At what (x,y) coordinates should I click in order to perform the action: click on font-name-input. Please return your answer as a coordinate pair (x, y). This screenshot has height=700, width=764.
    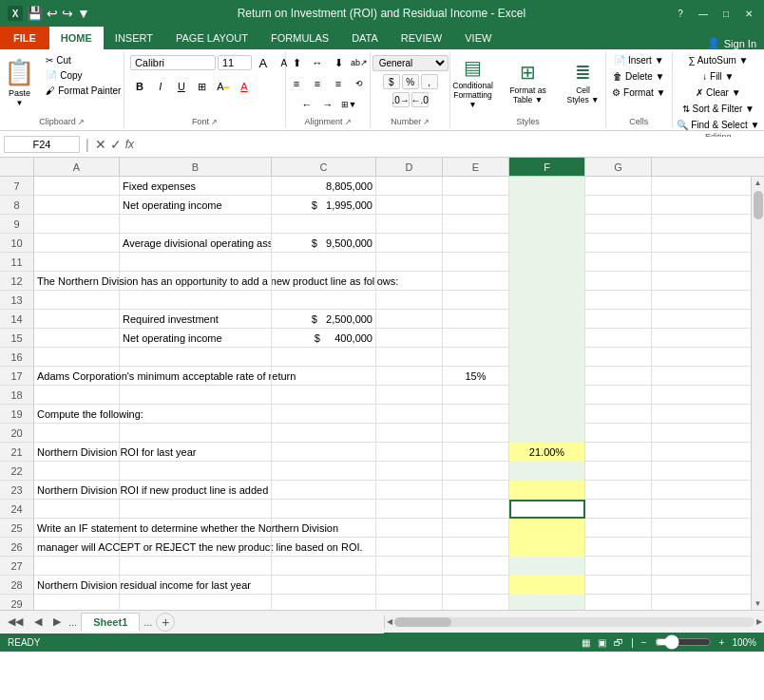
    Looking at the image, I should click on (173, 63).